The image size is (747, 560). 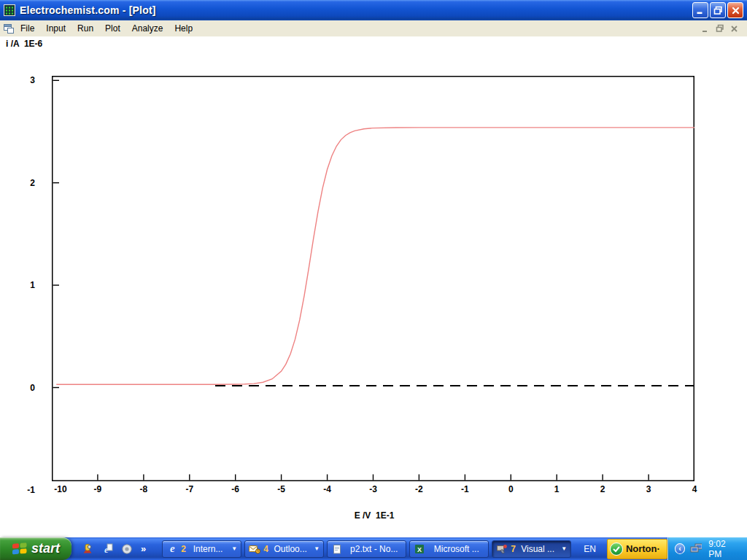 What do you see at coordinates (255, 549) in the screenshot?
I see `outlook-icon` at bounding box center [255, 549].